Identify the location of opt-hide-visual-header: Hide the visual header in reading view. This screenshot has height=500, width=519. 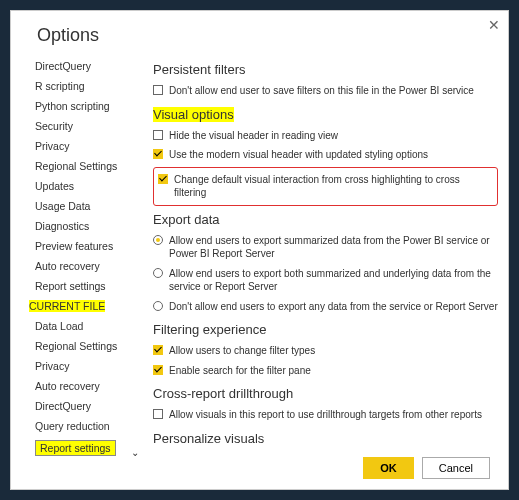
(326, 136).